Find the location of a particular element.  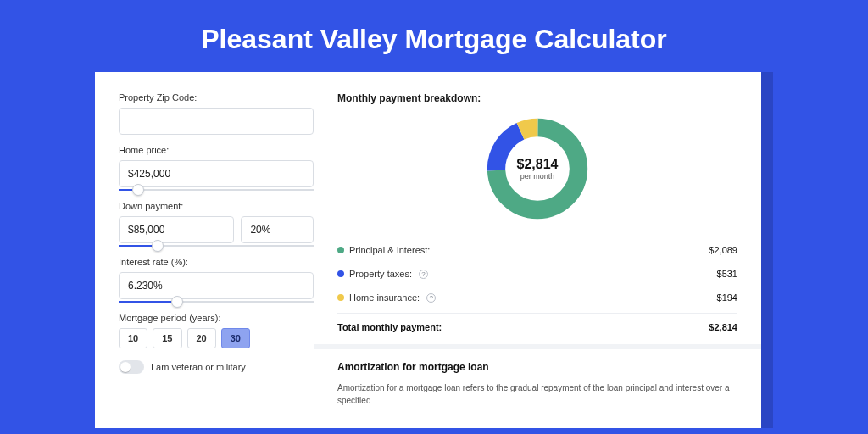

total-value: $2,814 is located at coordinates (723, 327).